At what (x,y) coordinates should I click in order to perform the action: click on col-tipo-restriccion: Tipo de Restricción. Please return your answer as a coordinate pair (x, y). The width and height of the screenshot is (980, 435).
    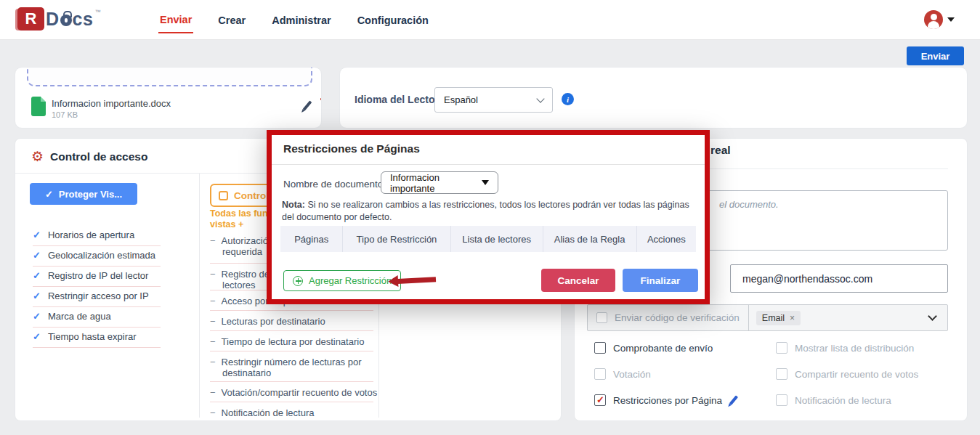
    Looking at the image, I should click on (397, 239).